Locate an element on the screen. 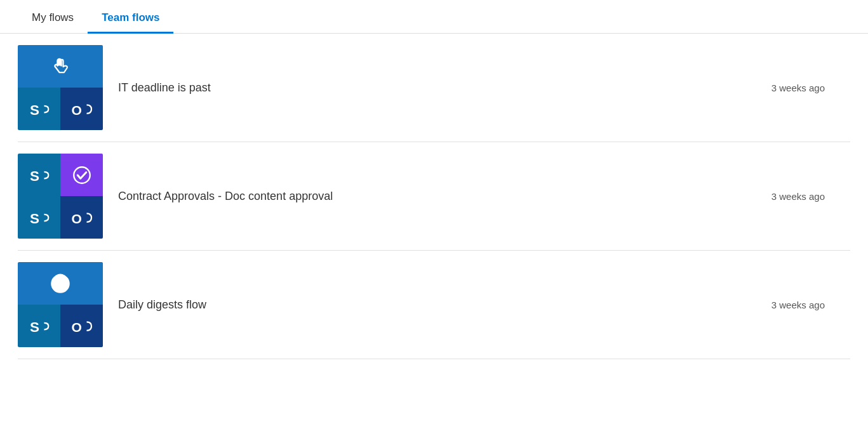 The height and width of the screenshot is (429, 868). flow-tile-sp: S is located at coordinates (39, 109).